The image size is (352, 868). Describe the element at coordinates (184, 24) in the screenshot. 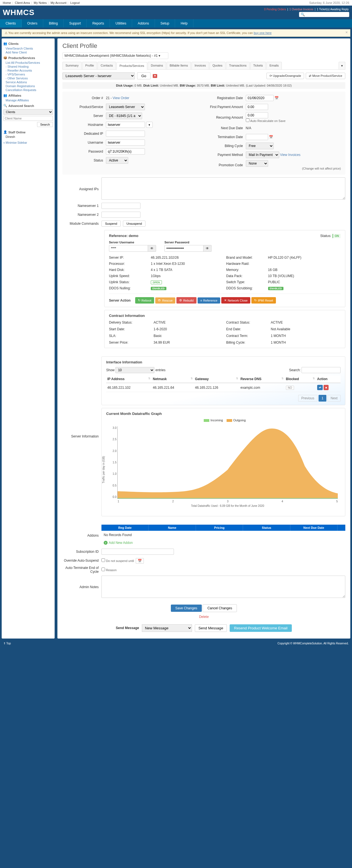

I see `nav-help: Help` at that location.